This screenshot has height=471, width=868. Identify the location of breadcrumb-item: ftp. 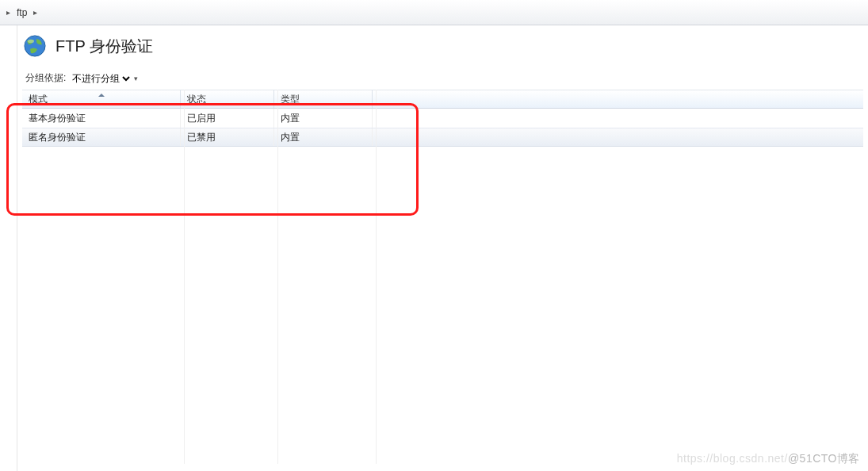
(22, 13).